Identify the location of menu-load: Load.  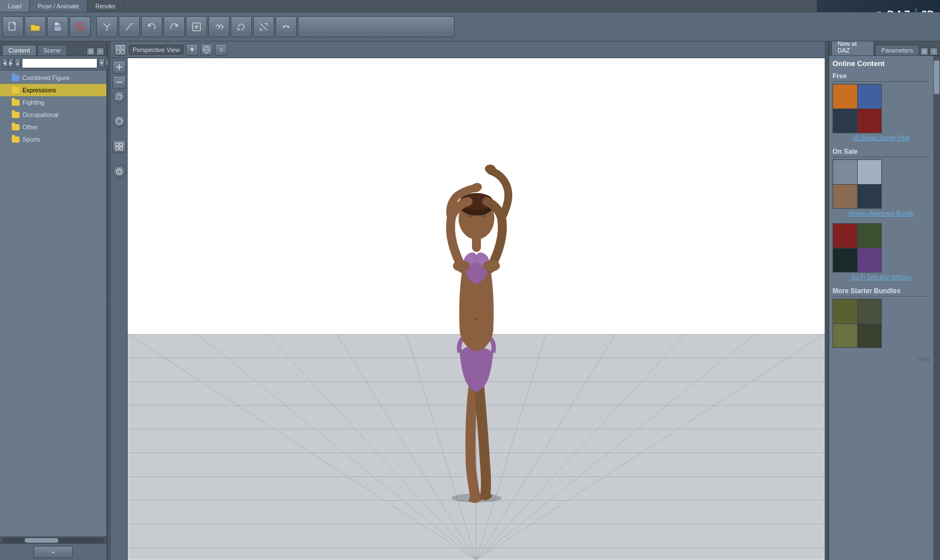
(15, 6).